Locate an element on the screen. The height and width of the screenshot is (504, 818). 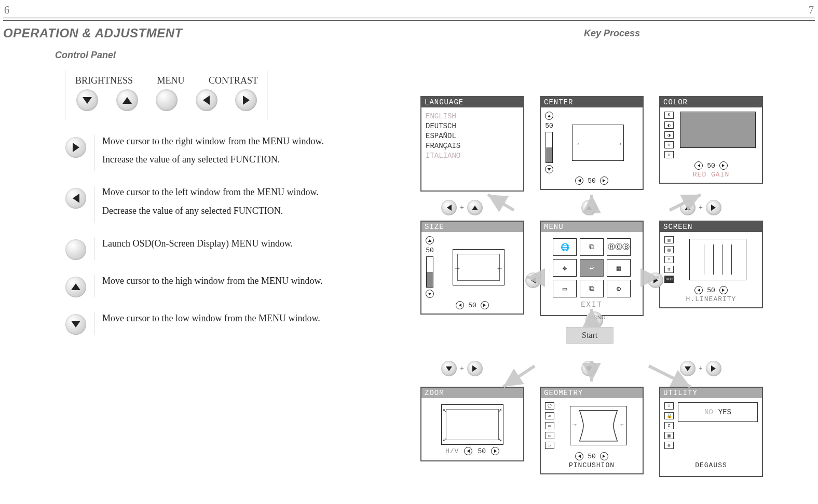
contrast-down-button is located at coordinates (207, 100).